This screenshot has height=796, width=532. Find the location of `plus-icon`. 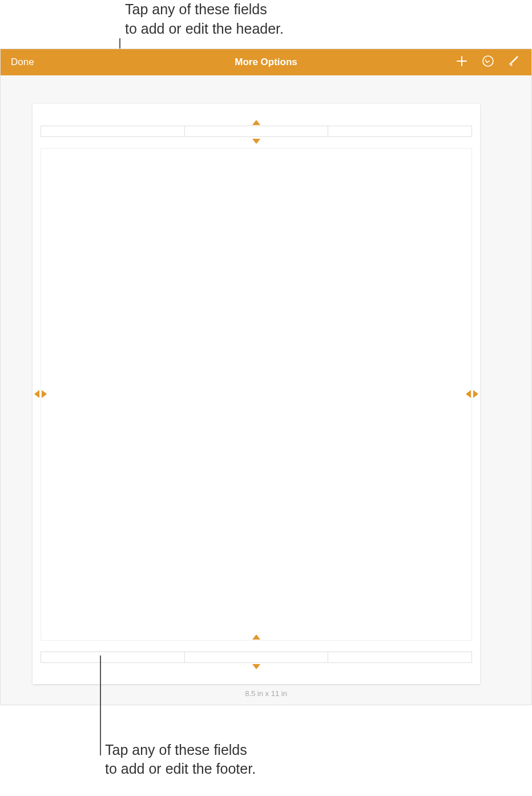

plus-icon is located at coordinates (462, 62).